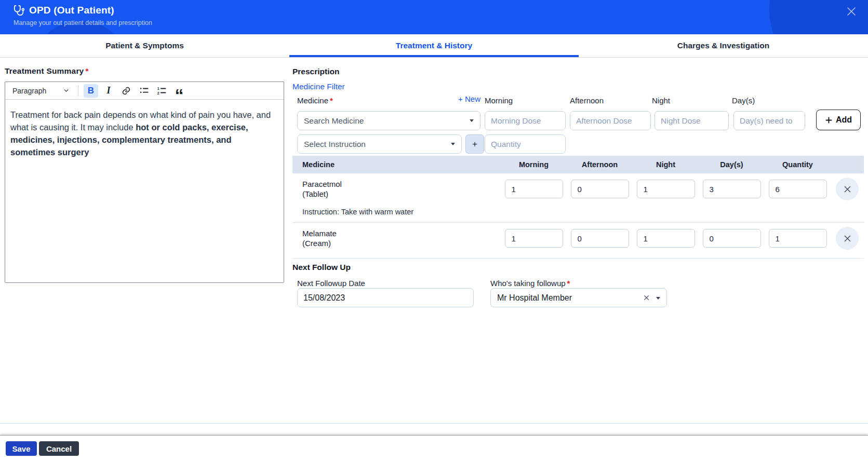  What do you see at coordinates (599, 165) in the screenshot?
I see `col-header-afternoon: Afternoon` at bounding box center [599, 165].